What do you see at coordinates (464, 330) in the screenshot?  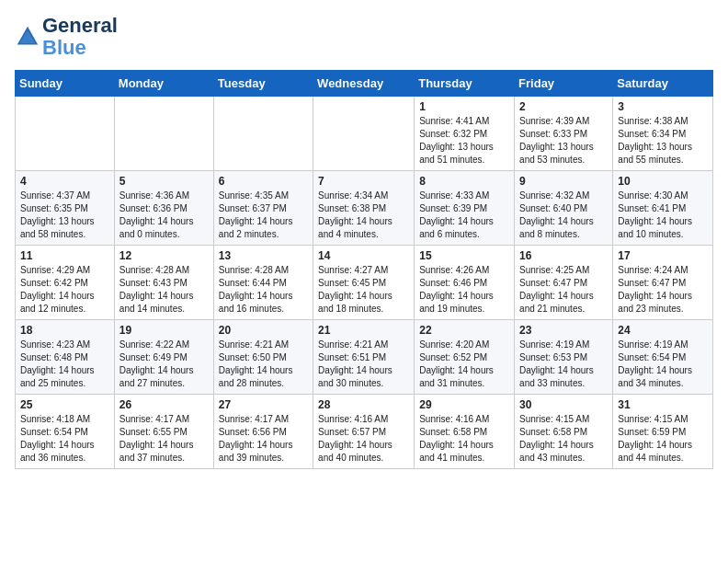 I see `day-number: 22` at bounding box center [464, 330].